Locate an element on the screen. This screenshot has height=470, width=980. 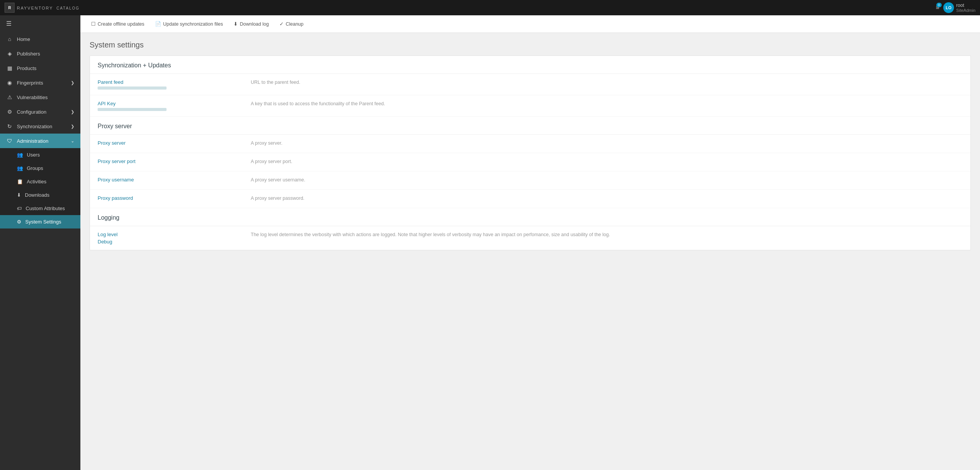
sidebar-item-downloads-label: Downloads is located at coordinates (37, 195).